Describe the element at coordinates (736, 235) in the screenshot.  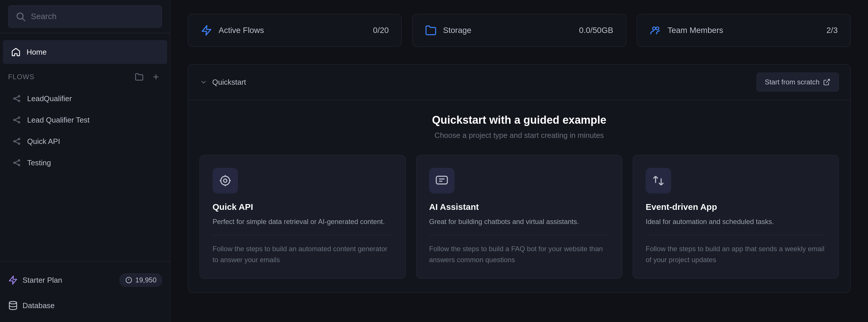
I see `template-divider` at that location.